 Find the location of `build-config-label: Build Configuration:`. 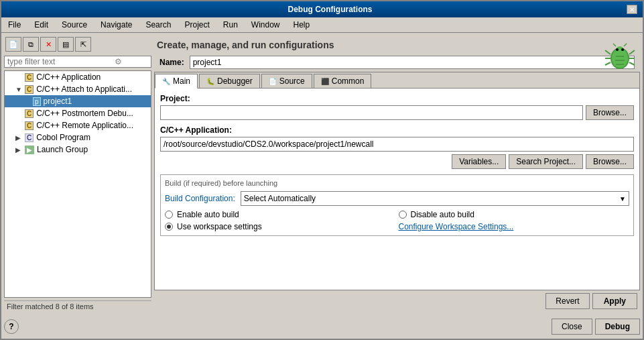

build-config-label: Build Configuration: is located at coordinates (200, 199).